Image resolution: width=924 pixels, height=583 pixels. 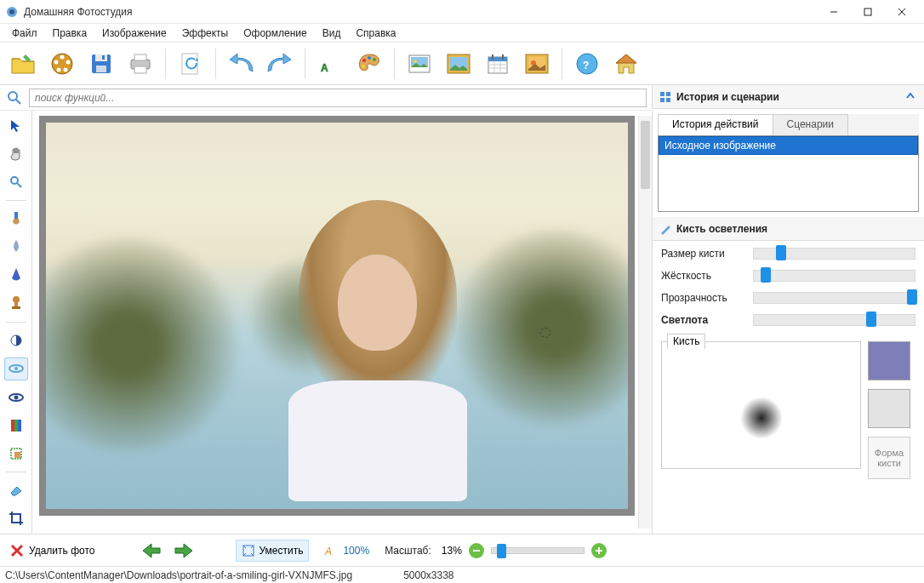 I want to click on next-photo-button, so click(x=184, y=551).